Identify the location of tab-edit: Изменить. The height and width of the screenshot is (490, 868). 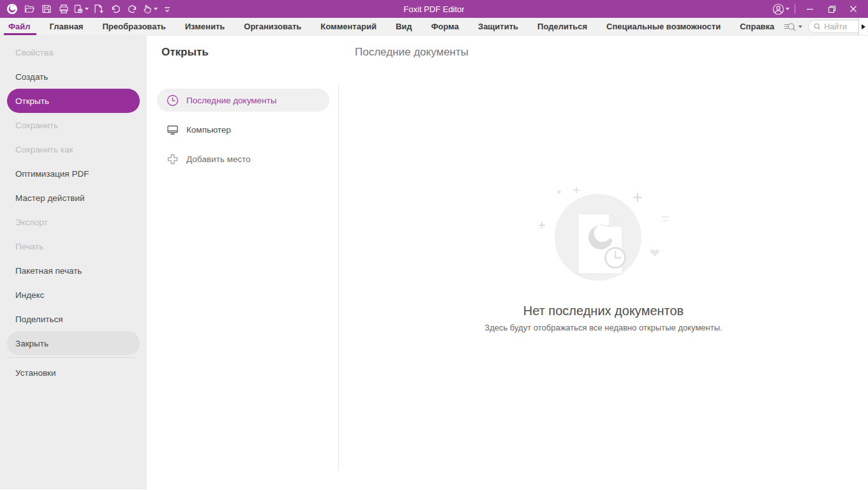
(206, 27).